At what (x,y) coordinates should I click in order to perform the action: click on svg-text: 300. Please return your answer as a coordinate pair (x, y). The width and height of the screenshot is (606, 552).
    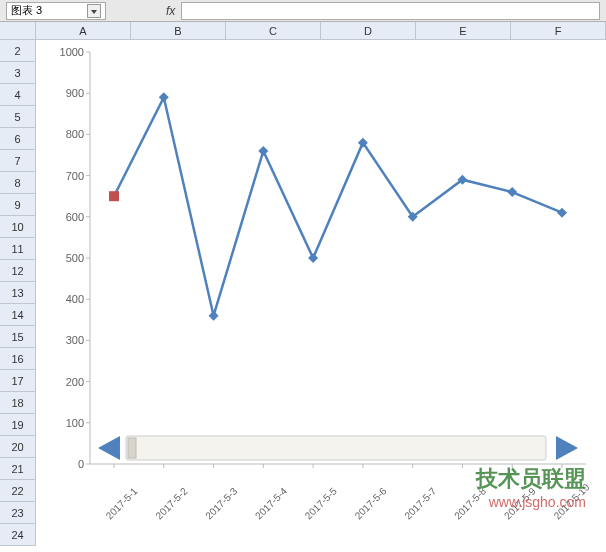
    Looking at the image, I should click on (75, 340).